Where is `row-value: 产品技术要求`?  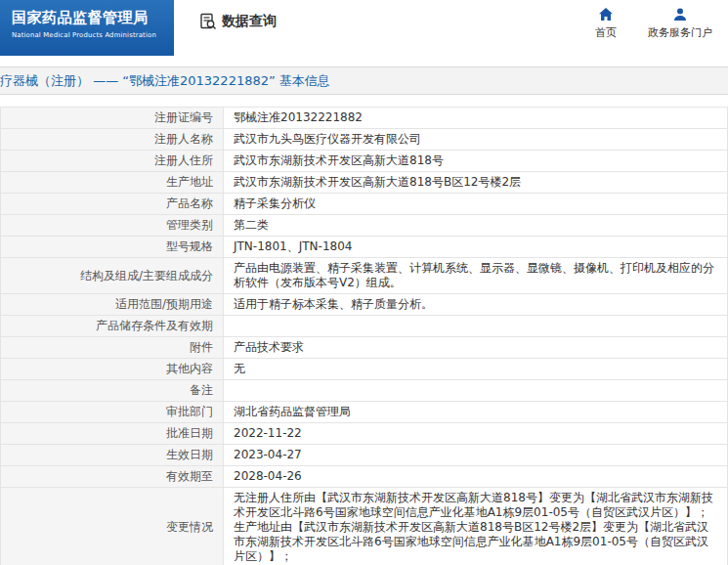 row-value: 产品技术要求 is located at coordinates (476, 348).